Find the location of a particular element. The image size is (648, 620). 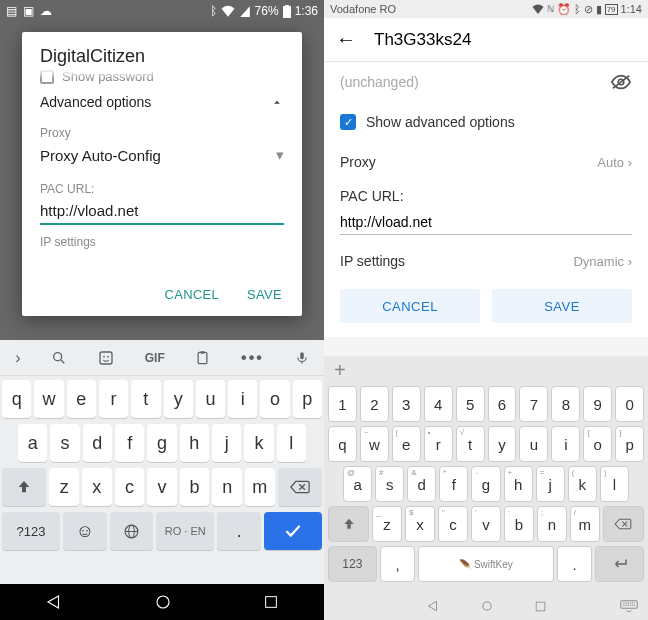

key-c: c is located at coordinates (130, 487).